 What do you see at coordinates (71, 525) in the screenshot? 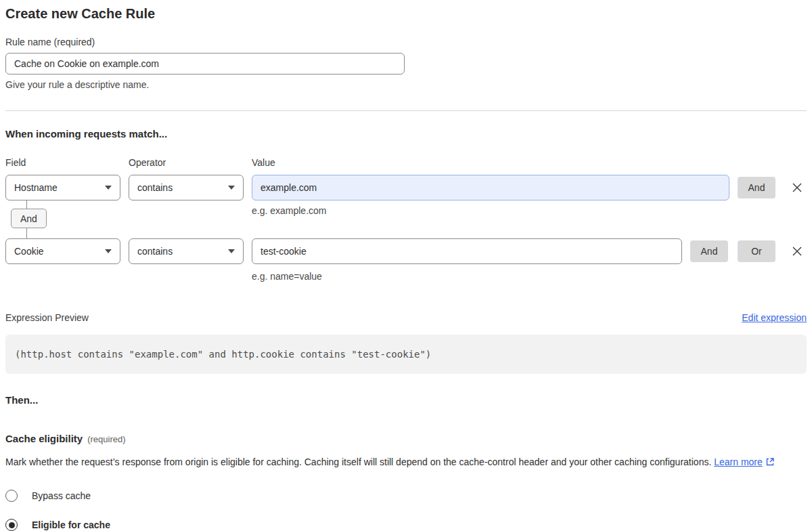
I see `radio-label: Eligible for cache` at bounding box center [71, 525].